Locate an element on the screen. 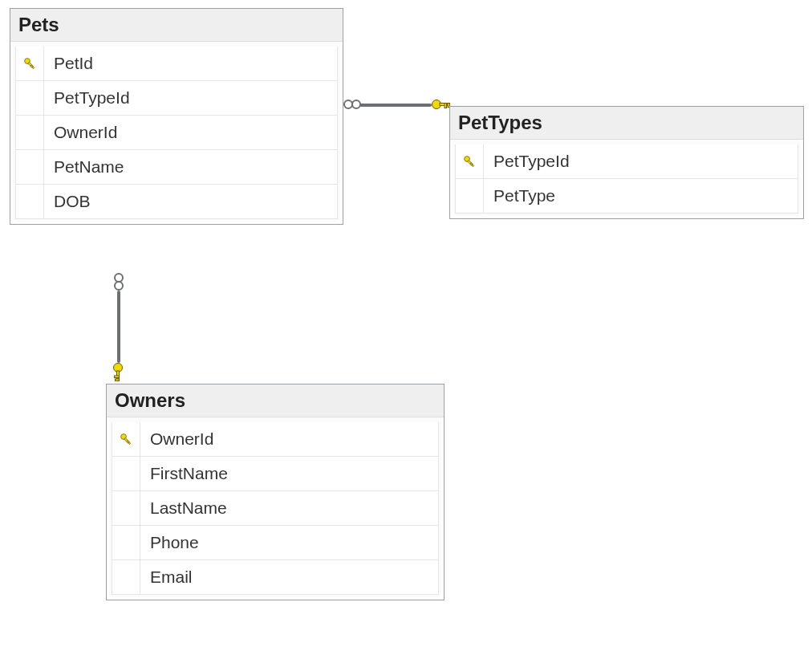  table-row: LastName is located at coordinates (275, 509).